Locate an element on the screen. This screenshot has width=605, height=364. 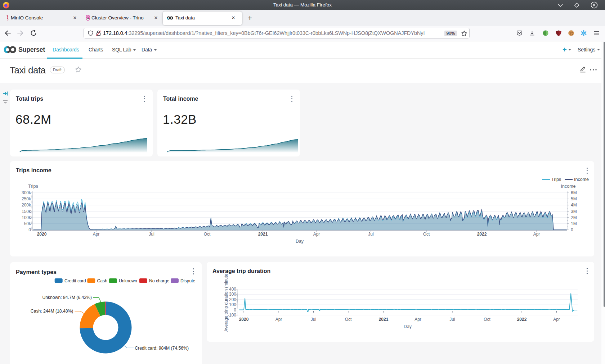
svg-text: 6M is located at coordinates (574, 193).